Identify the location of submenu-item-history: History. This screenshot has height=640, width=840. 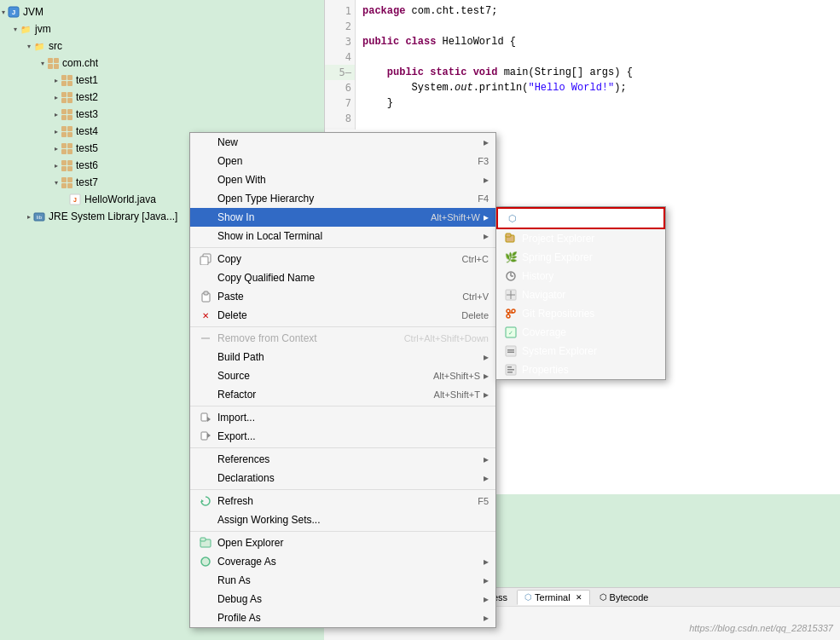
(581, 276).